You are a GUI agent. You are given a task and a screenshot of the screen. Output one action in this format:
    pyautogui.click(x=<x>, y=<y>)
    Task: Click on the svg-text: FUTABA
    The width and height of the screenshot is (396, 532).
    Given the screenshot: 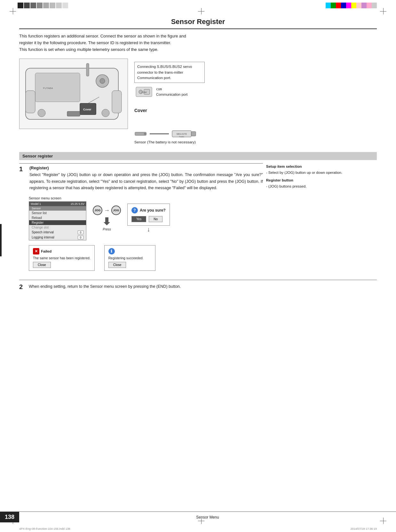 What is the action you would take?
    pyautogui.click(x=48, y=88)
    